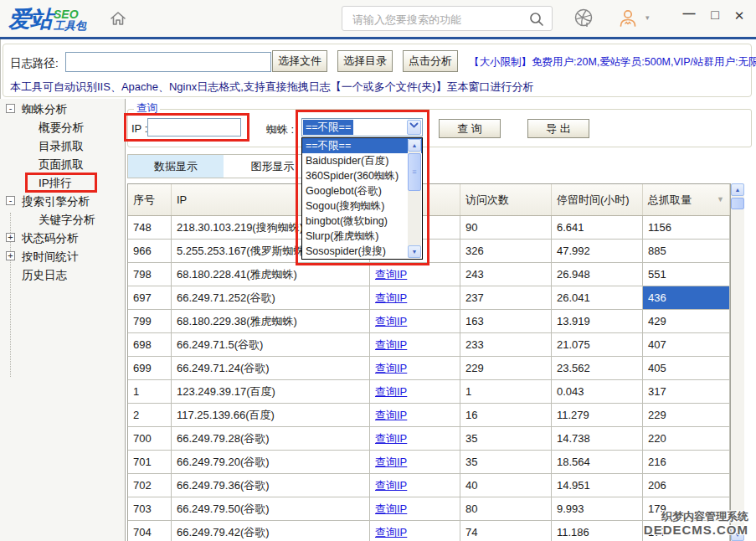  What do you see at coordinates (739, 18) in the screenshot?
I see `close-button: ✕` at bounding box center [739, 18].